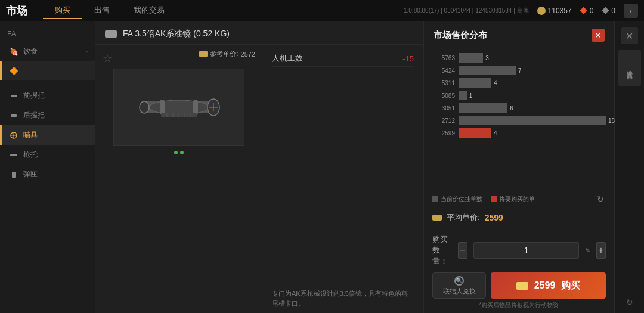 This screenshot has height=313, width=644. I want to click on close-button: ✕, so click(598, 35).